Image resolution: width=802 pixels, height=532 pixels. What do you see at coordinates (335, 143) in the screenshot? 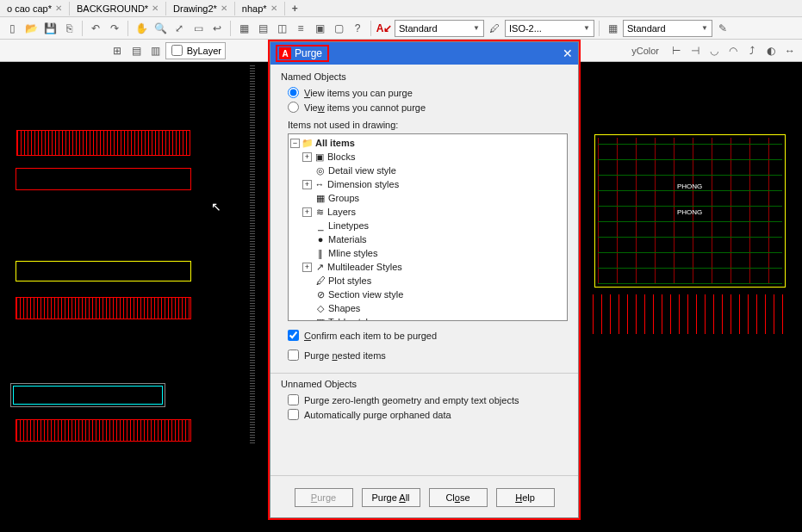
I see `tree-label: All items` at bounding box center [335, 143].